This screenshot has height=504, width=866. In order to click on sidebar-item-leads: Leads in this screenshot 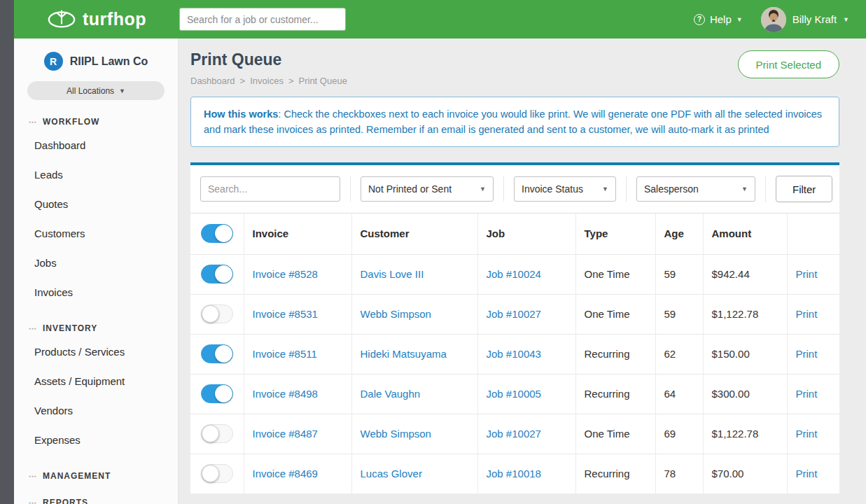, I will do `click(96, 174)`.